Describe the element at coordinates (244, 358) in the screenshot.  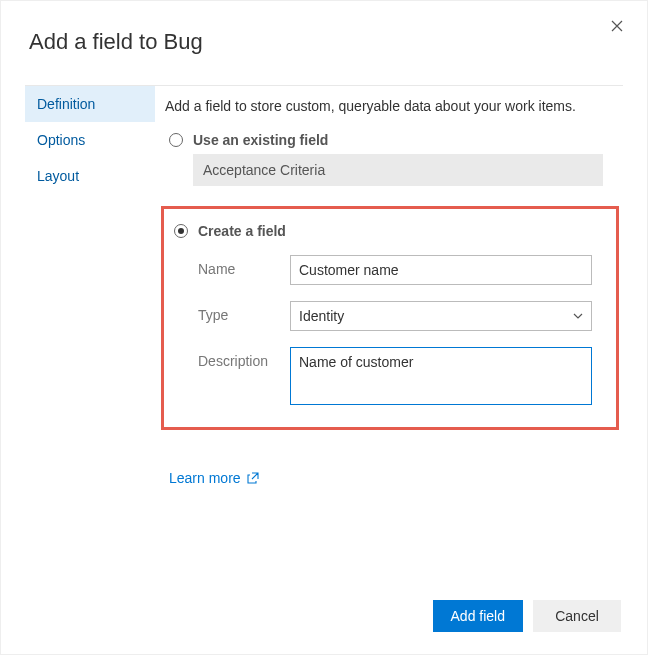
I see `description-label: Description` at that location.